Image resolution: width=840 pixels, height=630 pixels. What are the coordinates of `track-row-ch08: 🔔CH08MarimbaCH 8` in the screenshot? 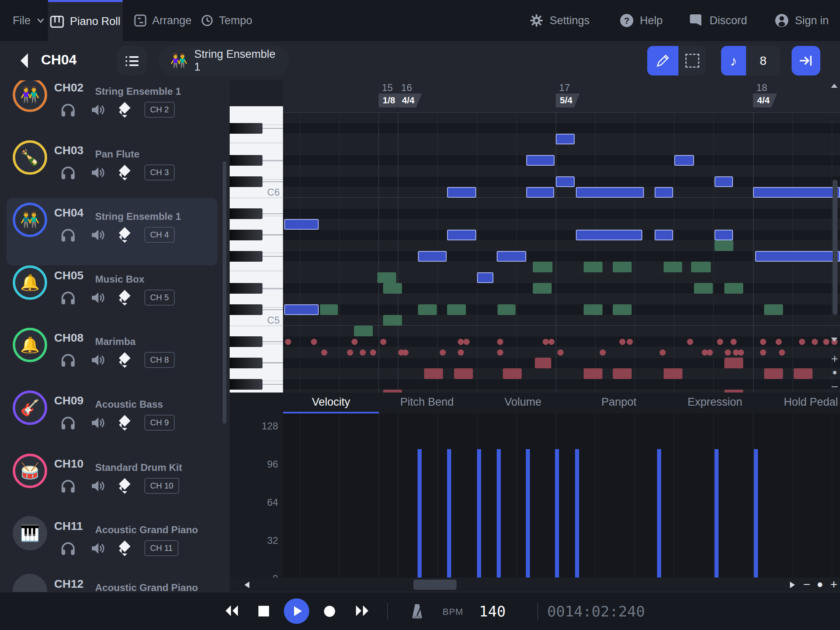 It's located at (115, 357).